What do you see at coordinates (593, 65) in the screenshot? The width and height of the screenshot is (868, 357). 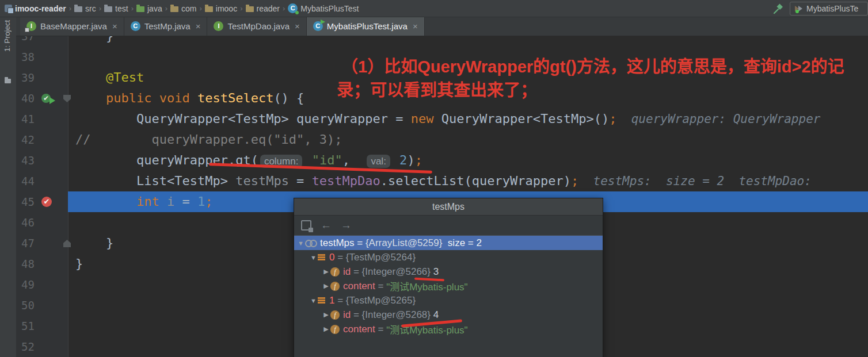 I see `annotation-text-line1: （1）比如QueryWrapper的gt()方法，这儿的意思是，查询id>2的记` at bounding box center [593, 65].